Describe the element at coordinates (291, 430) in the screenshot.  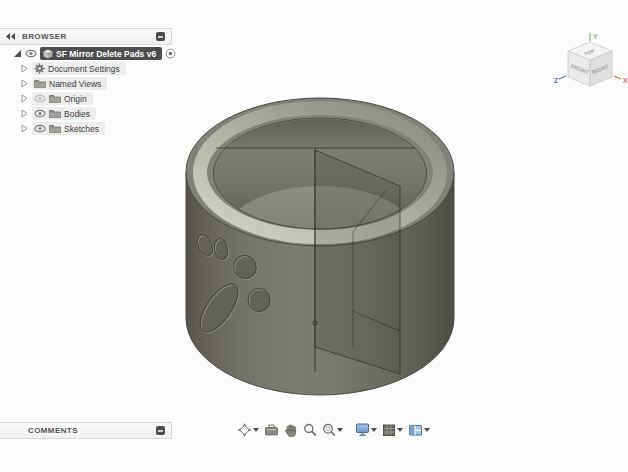
I see `pan-button` at that location.